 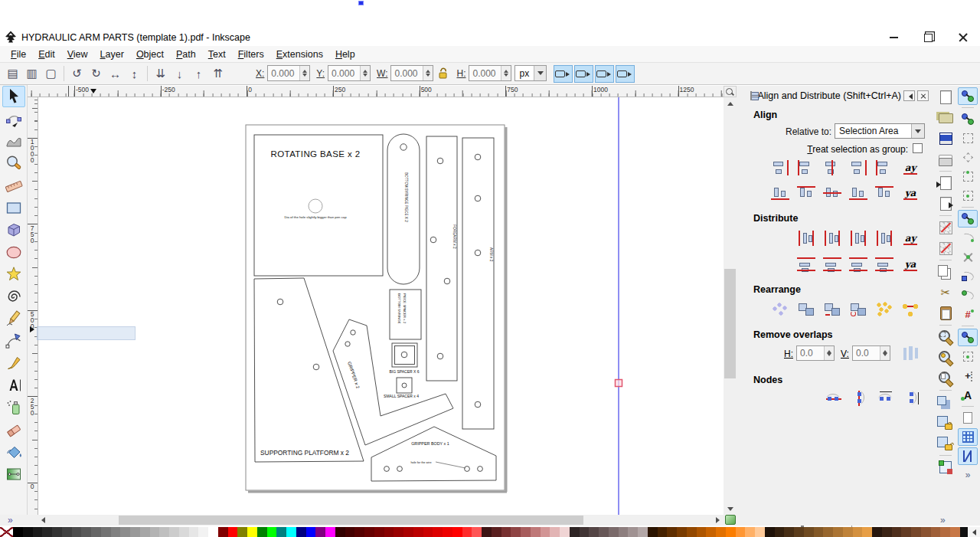 What do you see at coordinates (912, 398) in the screenshot?
I see `distribute-nodes-vertically-button` at bounding box center [912, 398].